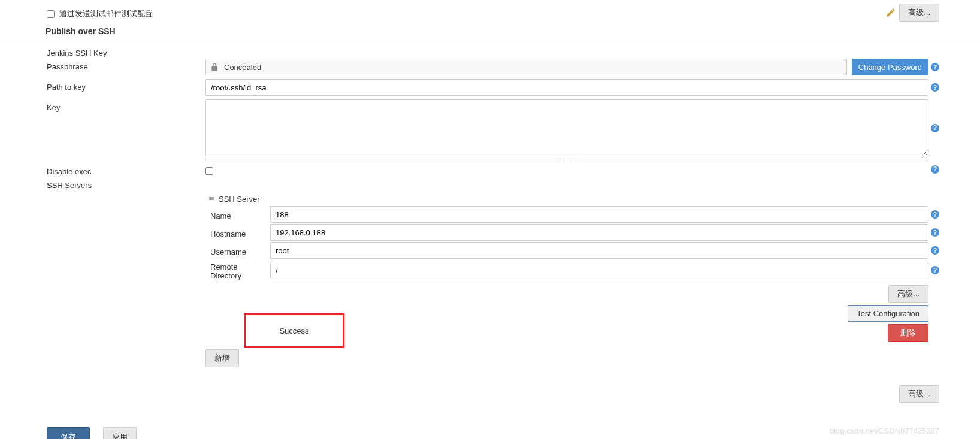 This screenshot has height=439, width=980. Describe the element at coordinates (919, 394) in the screenshot. I see `bottom-advanced-button: 高级...` at that location.